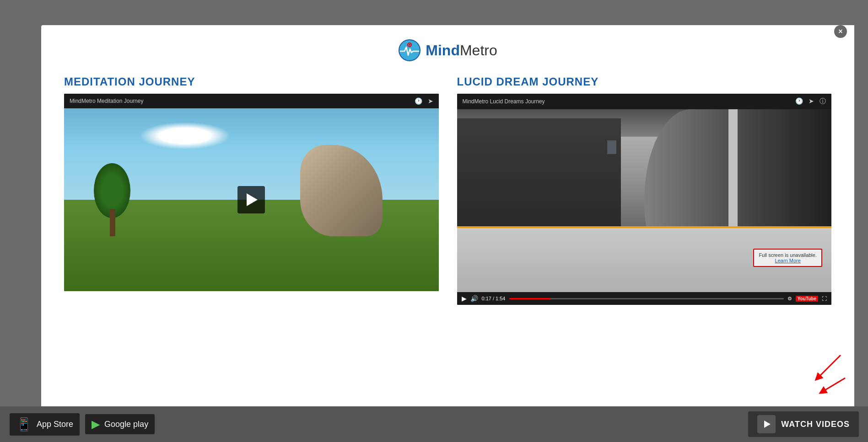 This screenshot has width=868, height=442. What do you see at coordinates (443, 50) in the screenshot?
I see `logo-mind: Mind` at bounding box center [443, 50].